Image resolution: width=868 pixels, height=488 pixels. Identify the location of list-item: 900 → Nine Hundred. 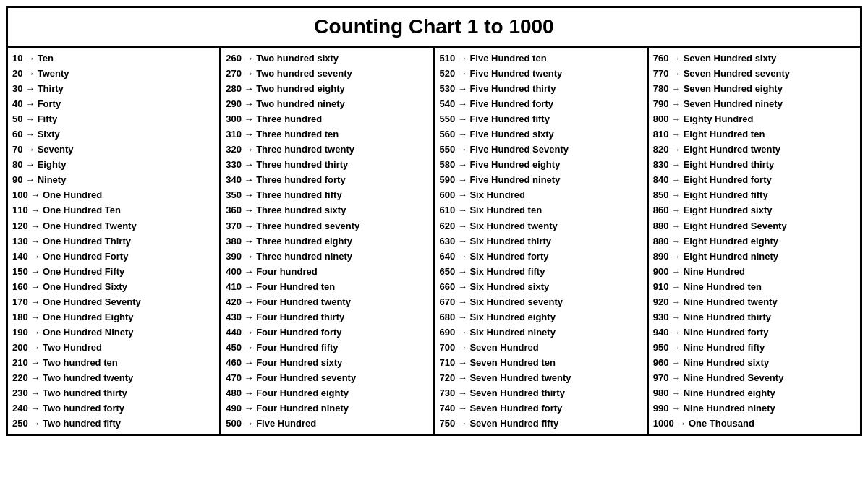
(754, 272).